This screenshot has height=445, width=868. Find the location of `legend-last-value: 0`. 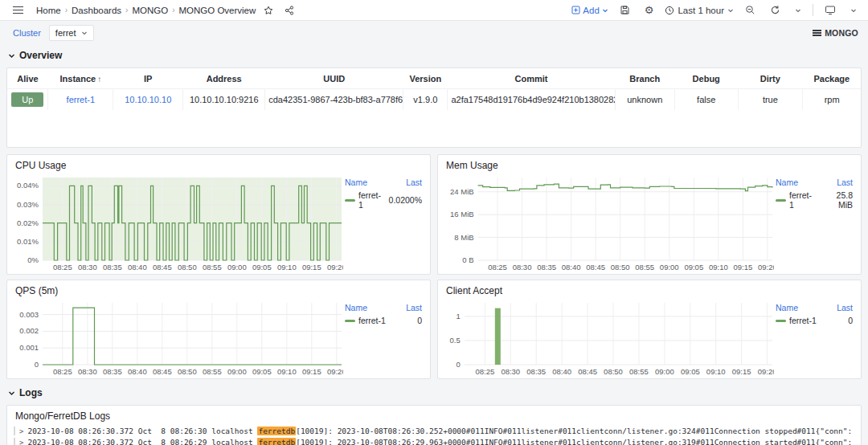

legend-last-value: 0 is located at coordinates (850, 320).